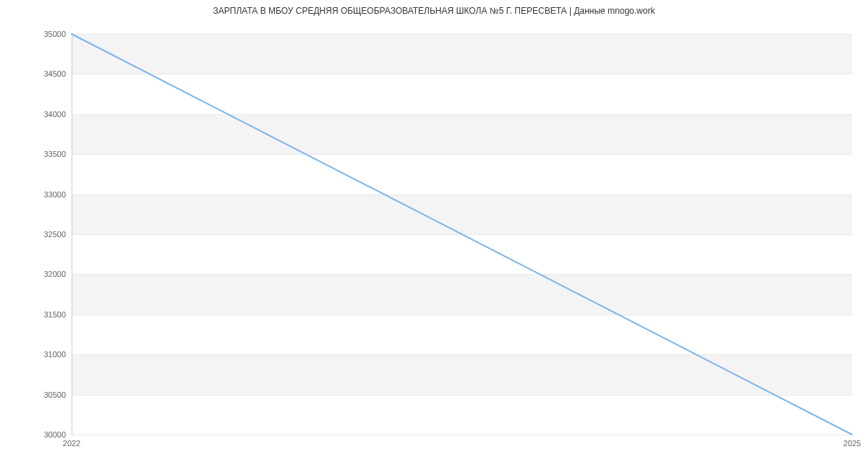 The image size is (868, 470). I want to click on y-tick-label: 32500, so click(58, 234).